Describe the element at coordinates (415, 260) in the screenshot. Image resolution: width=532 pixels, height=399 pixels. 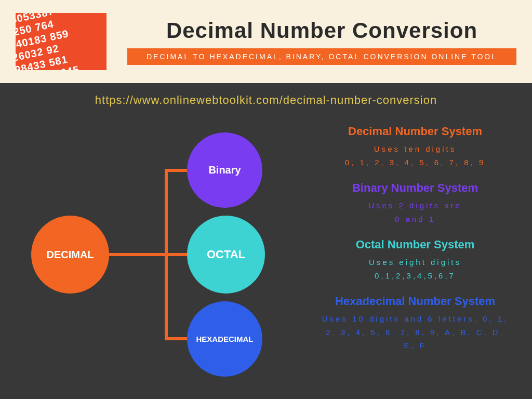
I see `info-octal: Octal Number System Uses eight digits 0,…` at that location.